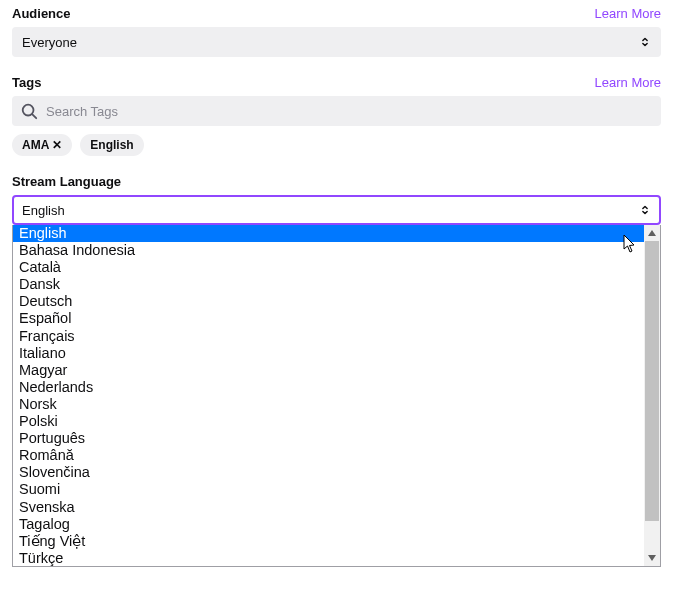  Describe the element at coordinates (57, 145) in the screenshot. I see `close-icon: ✕` at that location.